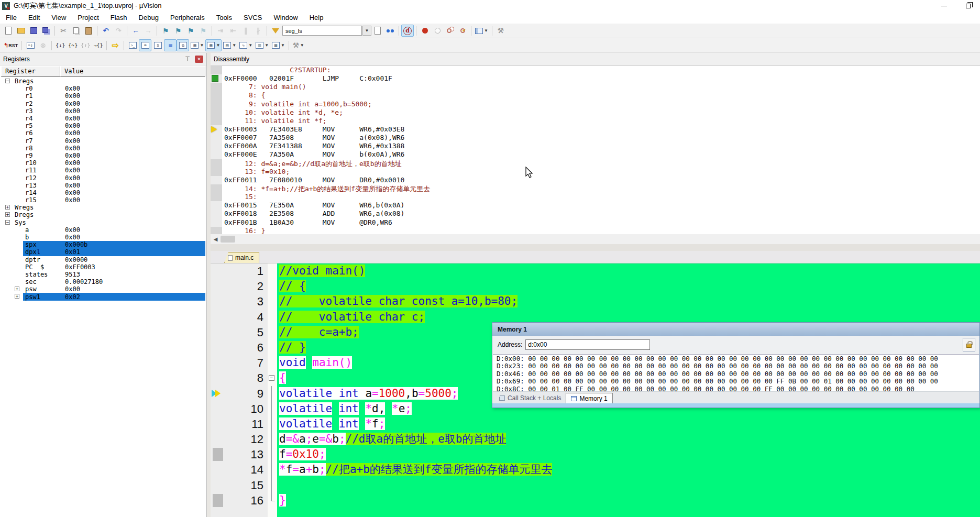 The image size is (980, 517). I want to click on serial-window-button: ▤▼, so click(229, 45).